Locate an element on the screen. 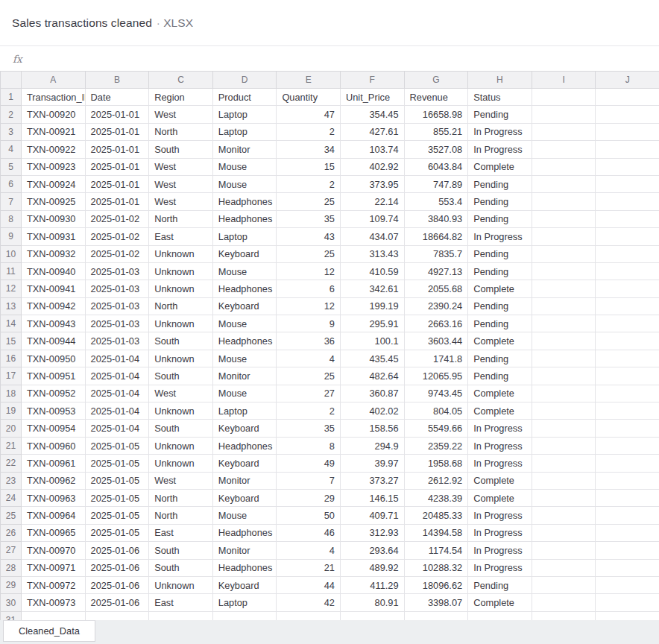 The height and width of the screenshot is (644, 659). cell: 2663.16 is located at coordinates (436, 323).